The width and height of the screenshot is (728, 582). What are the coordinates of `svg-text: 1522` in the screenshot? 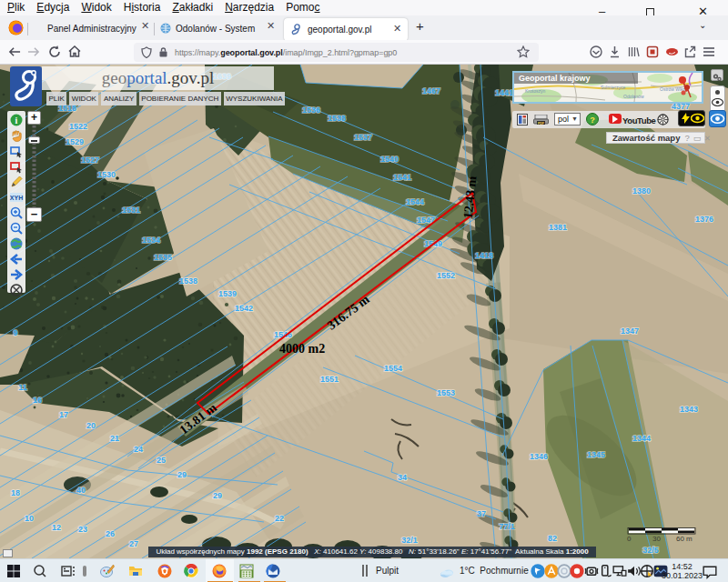 It's located at (78, 126).